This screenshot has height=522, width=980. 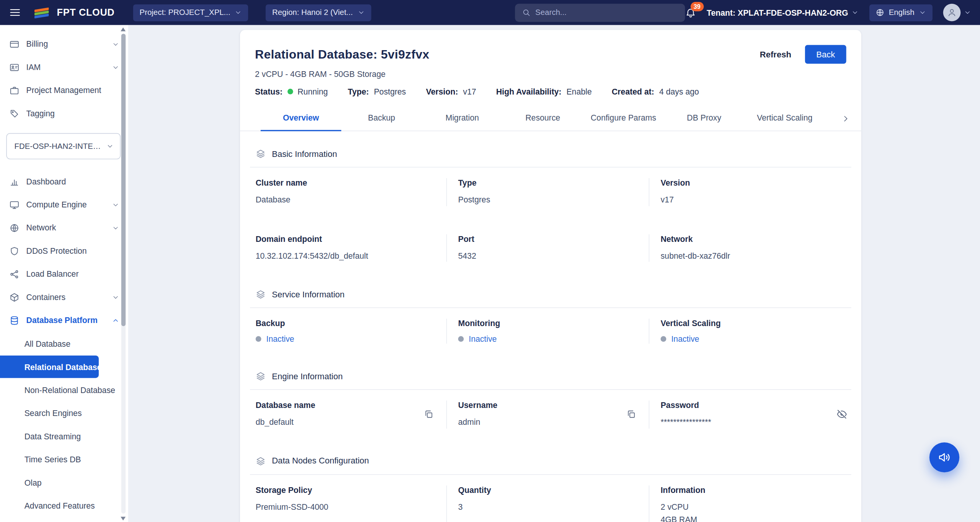 What do you see at coordinates (776, 54) in the screenshot?
I see `refresh-button: Refresh` at bounding box center [776, 54].